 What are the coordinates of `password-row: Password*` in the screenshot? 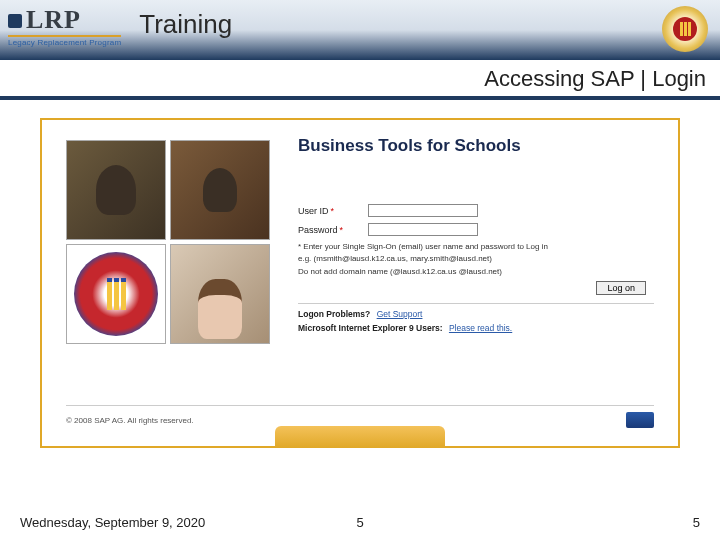 It's located at (476, 230).